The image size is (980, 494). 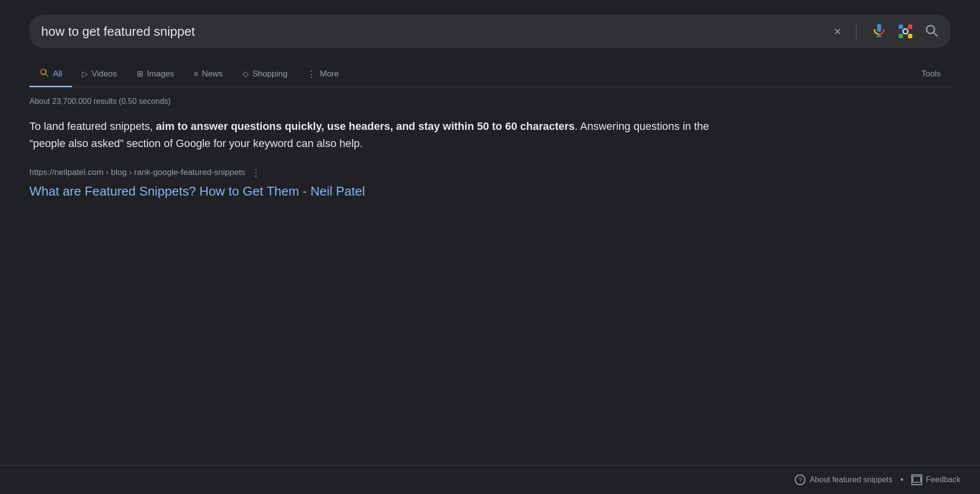 I want to click on search-input: how to get featured snippet, so click(x=437, y=31).